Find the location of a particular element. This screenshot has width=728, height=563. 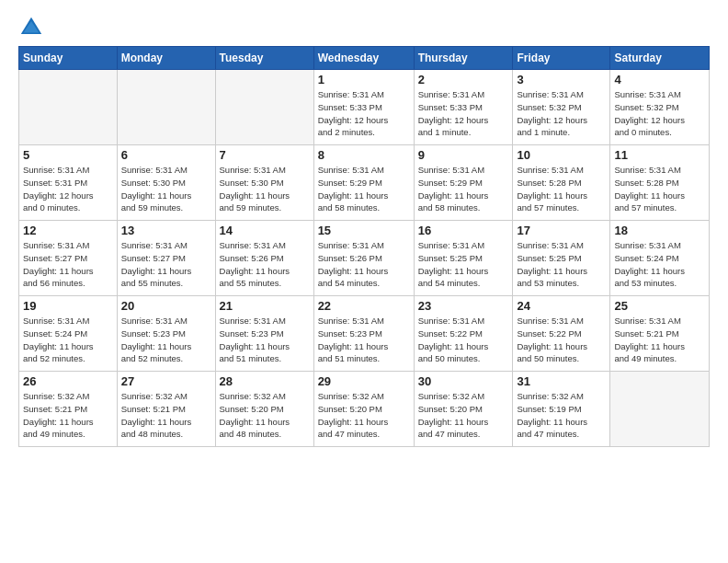

calendar-cell: 7Sunrise: 5:31 AM Sunset: 5:30 PM Daylig… is located at coordinates (265, 183).